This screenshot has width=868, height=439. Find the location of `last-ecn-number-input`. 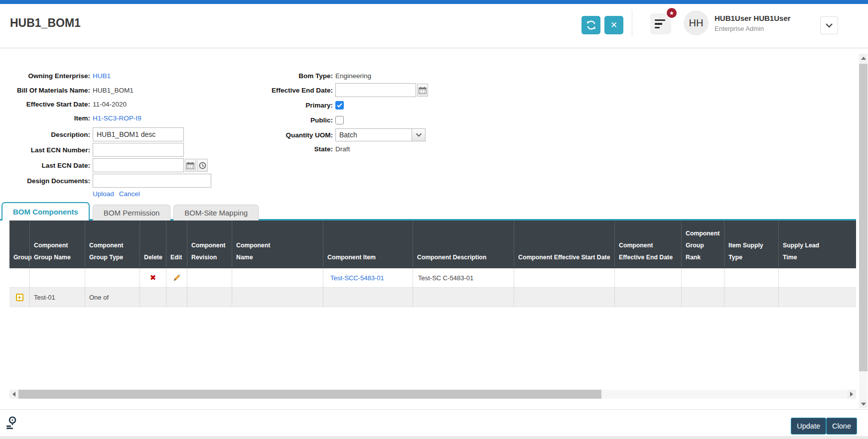

last-ecn-number-input is located at coordinates (139, 150).